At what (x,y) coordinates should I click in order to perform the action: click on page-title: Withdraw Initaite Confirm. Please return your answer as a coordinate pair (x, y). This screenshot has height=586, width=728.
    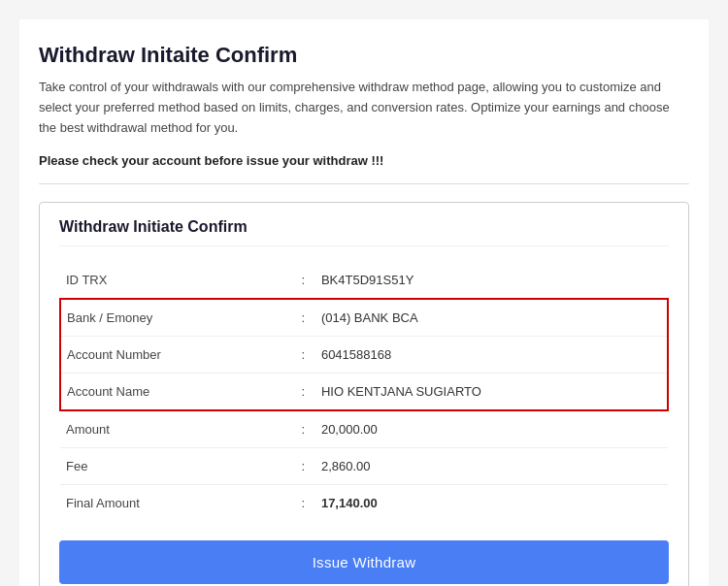
    Looking at the image, I should click on (364, 55).